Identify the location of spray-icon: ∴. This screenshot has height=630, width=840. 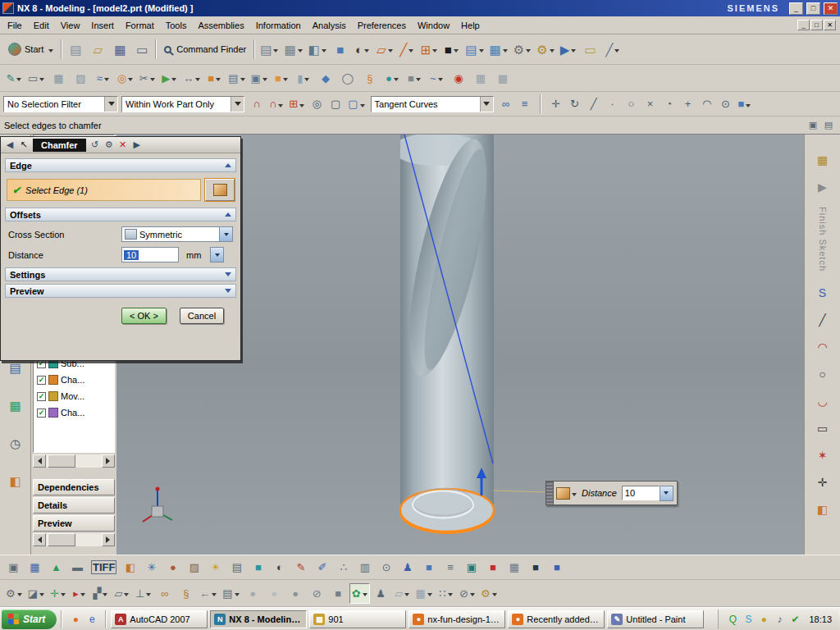
(343, 568).